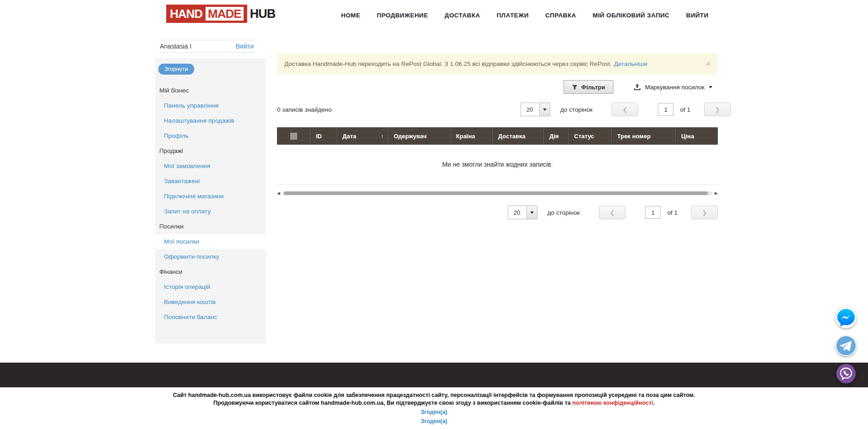 The image size is (868, 429). What do you see at coordinates (462, 16) in the screenshot?
I see `nav-delivery: ДОСТАВКА` at bounding box center [462, 16].